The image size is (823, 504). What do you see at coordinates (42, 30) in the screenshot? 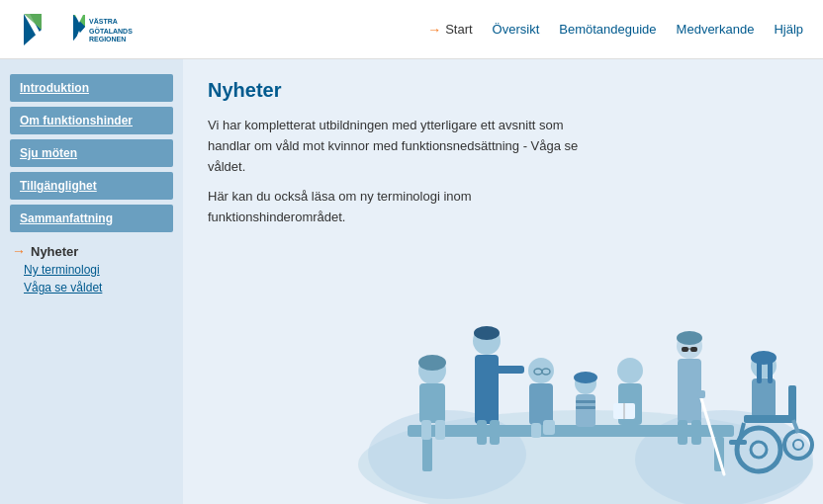
I see `vgr-logo-icon` at bounding box center [42, 30].